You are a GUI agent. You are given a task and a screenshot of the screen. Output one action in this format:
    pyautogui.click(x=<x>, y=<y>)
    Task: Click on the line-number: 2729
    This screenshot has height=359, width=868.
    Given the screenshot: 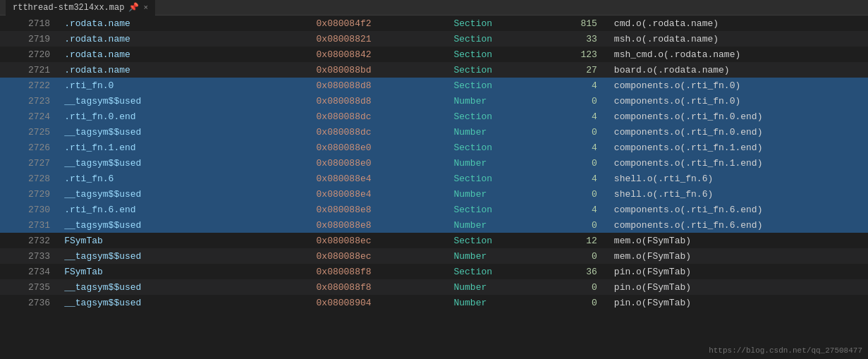 What is the action you would take?
    pyautogui.click(x=30, y=194)
    